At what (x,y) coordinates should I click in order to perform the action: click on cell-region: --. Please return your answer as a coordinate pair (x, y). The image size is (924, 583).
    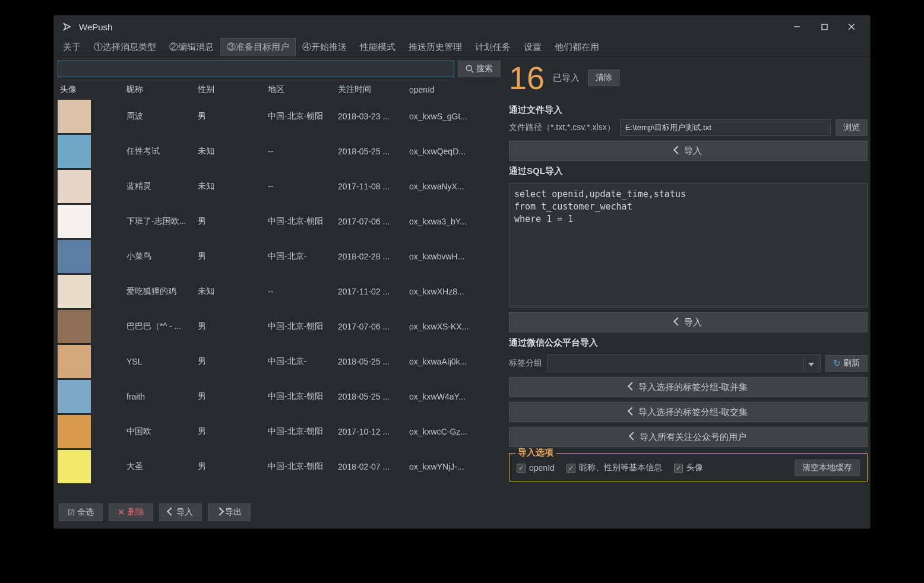
    Looking at the image, I should click on (299, 292).